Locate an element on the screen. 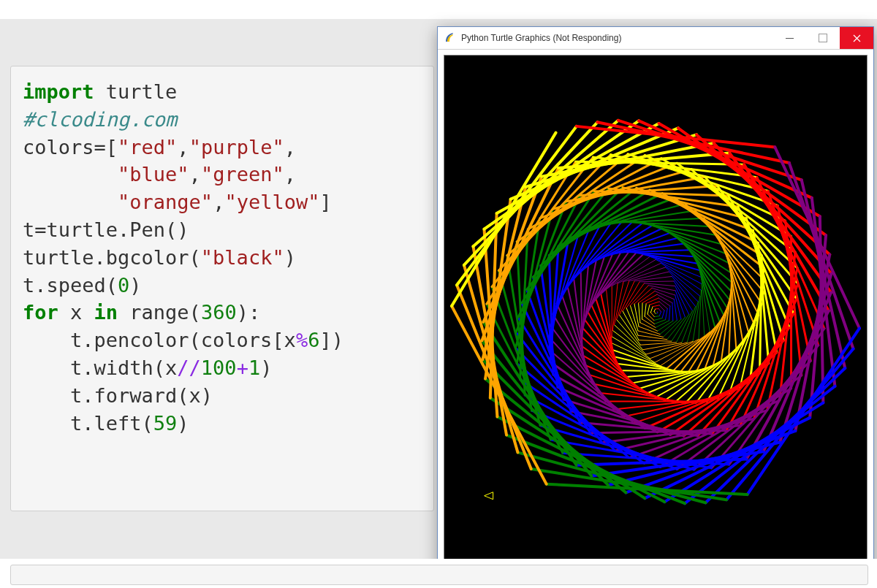 The width and height of the screenshot is (877, 588). string: "black" is located at coordinates (243, 257).